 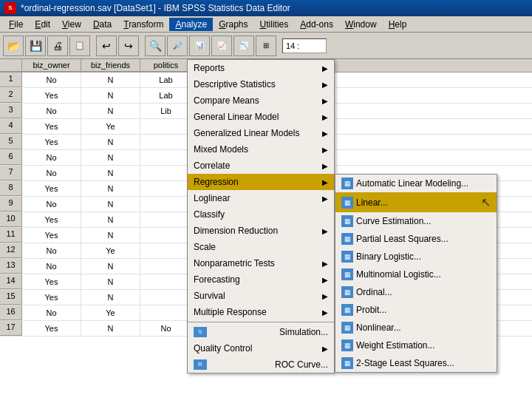 What do you see at coordinates (72, 24) in the screenshot?
I see `menu-view: View` at bounding box center [72, 24].